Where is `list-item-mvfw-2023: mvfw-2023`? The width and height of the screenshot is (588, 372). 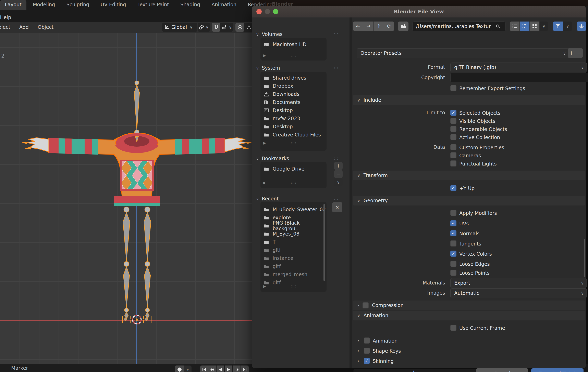
list-item-mvfw-2023: mvfw-2023 is located at coordinates (294, 119).